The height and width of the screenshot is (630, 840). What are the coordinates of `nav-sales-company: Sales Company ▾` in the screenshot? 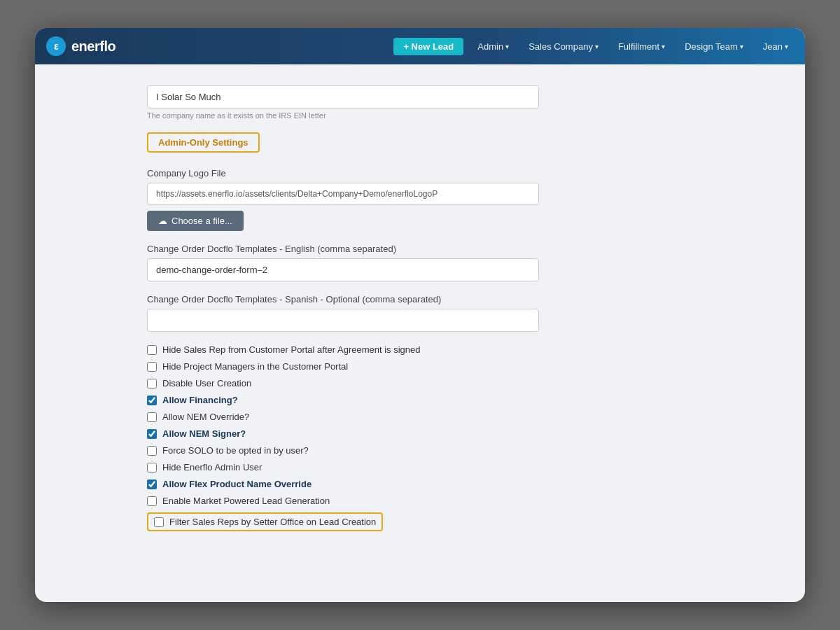 It's located at (564, 46).